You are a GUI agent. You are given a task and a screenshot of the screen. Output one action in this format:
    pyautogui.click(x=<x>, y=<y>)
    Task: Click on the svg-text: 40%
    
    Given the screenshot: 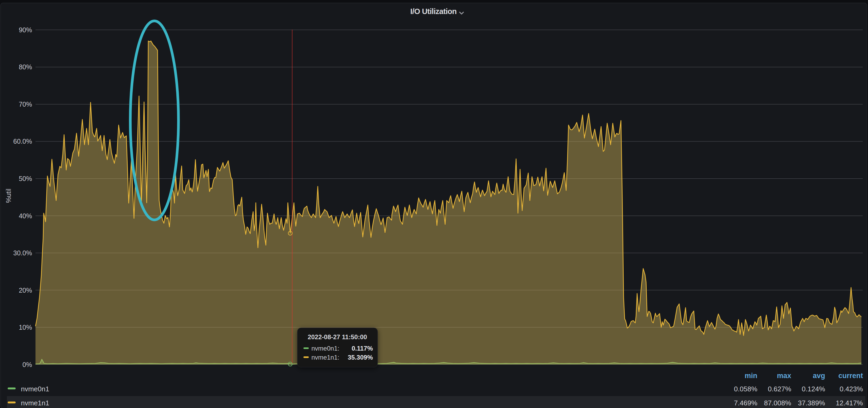 What is the action you would take?
    pyautogui.click(x=26, y=216)
    